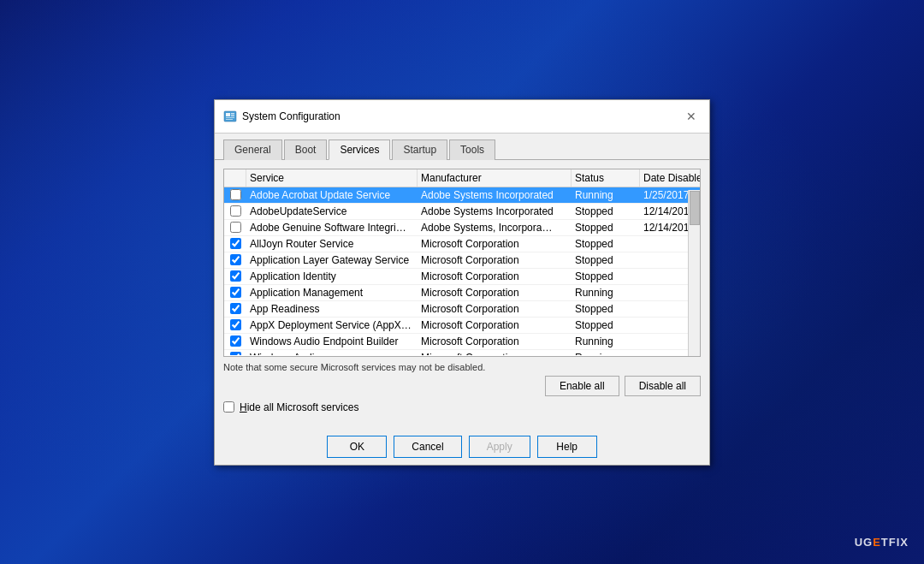 Image resolution: width=924 pixels, height=564 pixels. Describe the element at coordinates (462, 325) in the screenshot. I see `table-row: AppX Deployment Service (AppX…Microsoft …` at that location.